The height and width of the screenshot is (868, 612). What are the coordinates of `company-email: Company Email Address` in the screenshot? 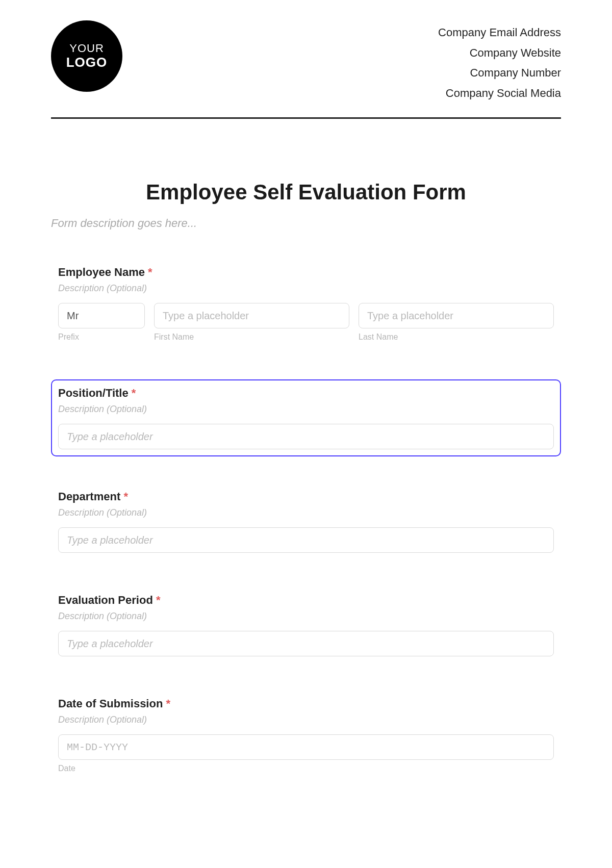 It's located at (500, 33).